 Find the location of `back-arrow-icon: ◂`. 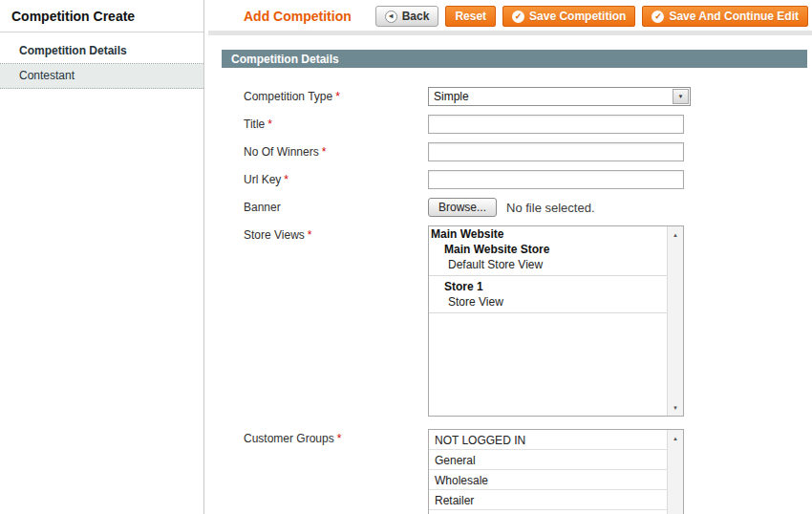

back-arrow-icon: ◂ is located at coordinates (392, 17).